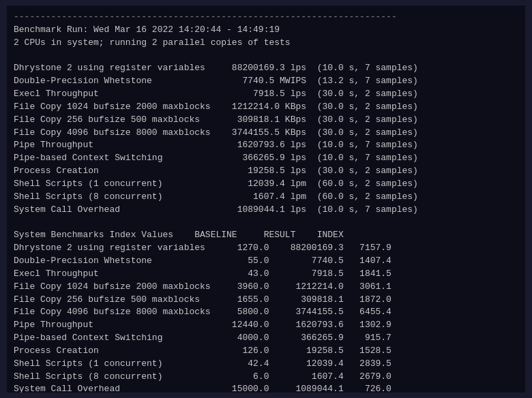 This screenshot has width=532, height=398. I want to click on index-row: File Copy 256 bufsize 500 maxblocks 1655…, so click(266, 300).